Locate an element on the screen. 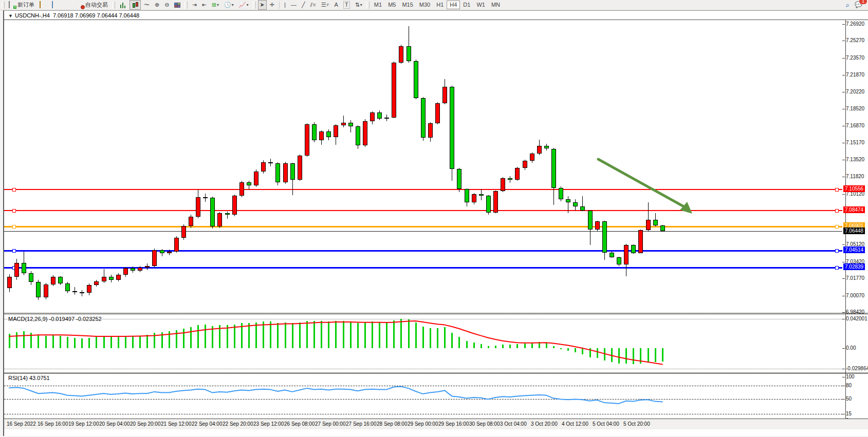  macd-axis-label: 0.042001 is located at coordinates (857, 318).